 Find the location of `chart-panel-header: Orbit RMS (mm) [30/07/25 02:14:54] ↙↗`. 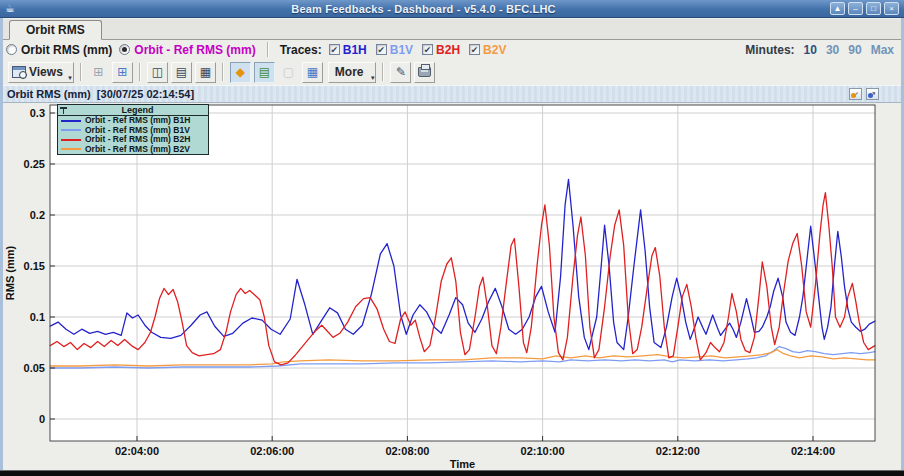

chart-panel-header: Orbit RMS (mm) [30/07/25 02:14:54] ↙↗ is located at coordinates (452, 94).